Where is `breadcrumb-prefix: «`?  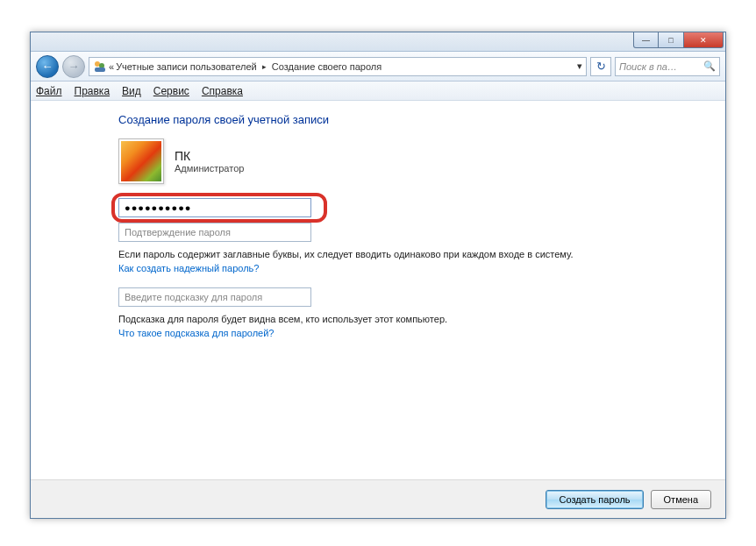
breadcrumb-prefix: « is located at coordinates (111, 67).